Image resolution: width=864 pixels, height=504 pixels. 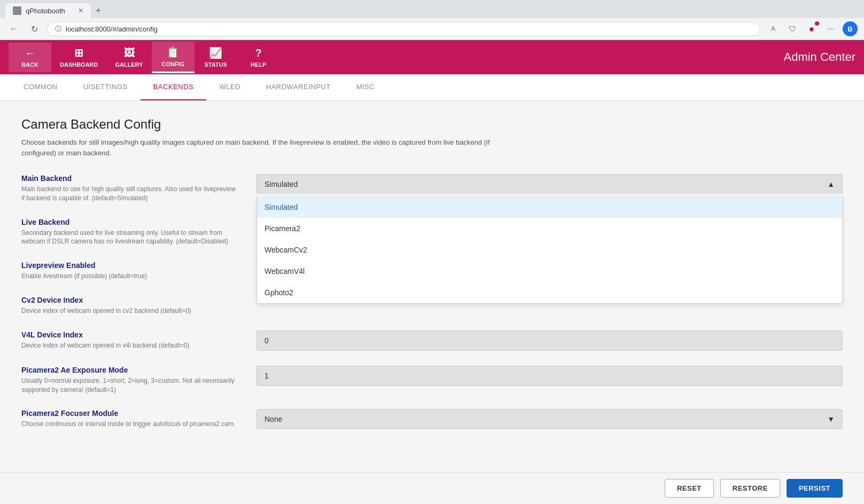 What do you see at coordinates (131, 413) in the screenshot?
I see `field-name-picamera2-focuser: Picamera2 Focuser Module` at bounding box center [131, 413].